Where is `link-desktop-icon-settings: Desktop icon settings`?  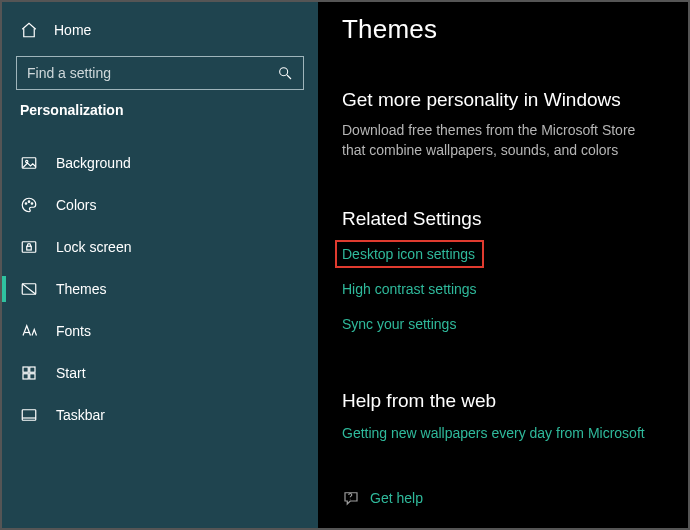
link-desktop-icon-settings: Desktop icon settings is located at coordinates (410, 254).